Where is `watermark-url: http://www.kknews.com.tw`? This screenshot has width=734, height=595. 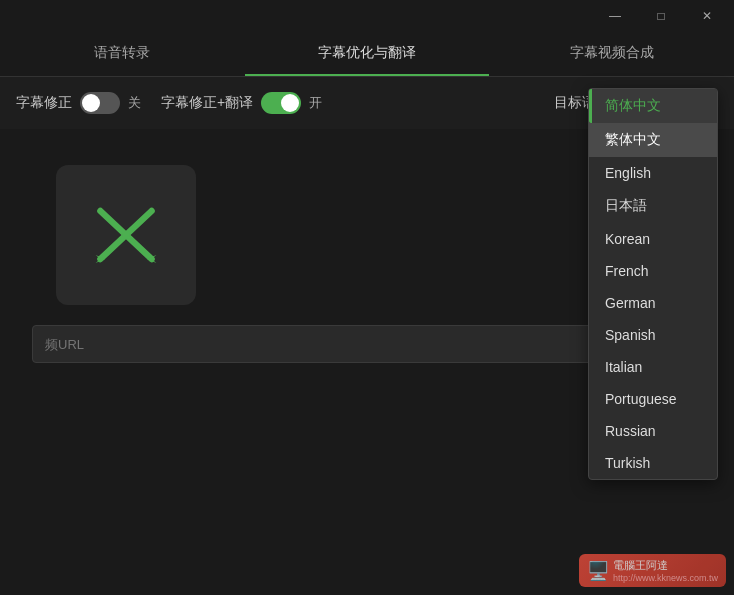
watermark-url: http://www.kknews.com.tw is located at coordinates (666, 578).